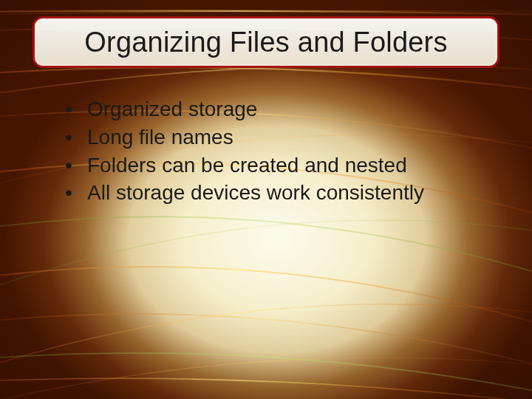 The width and height of the screenshot is (532, 399). Describe the element at coordinates (272, 193) in the screenshot. I see `list-item: • All storage devices work consistently` at that location.